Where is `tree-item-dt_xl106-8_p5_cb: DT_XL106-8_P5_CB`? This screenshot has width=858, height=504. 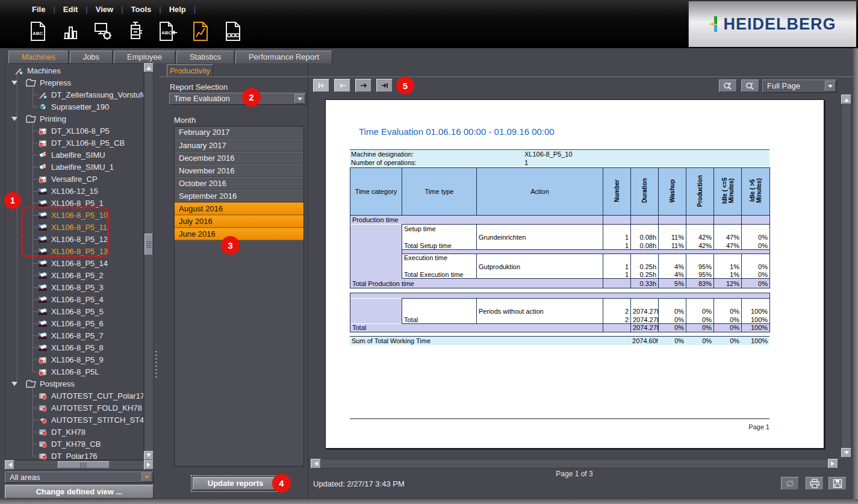 tree-item-dt_xl106-8_p5_cb: DT_XL106-8_P5_CB is located at coordinates (75, 143).